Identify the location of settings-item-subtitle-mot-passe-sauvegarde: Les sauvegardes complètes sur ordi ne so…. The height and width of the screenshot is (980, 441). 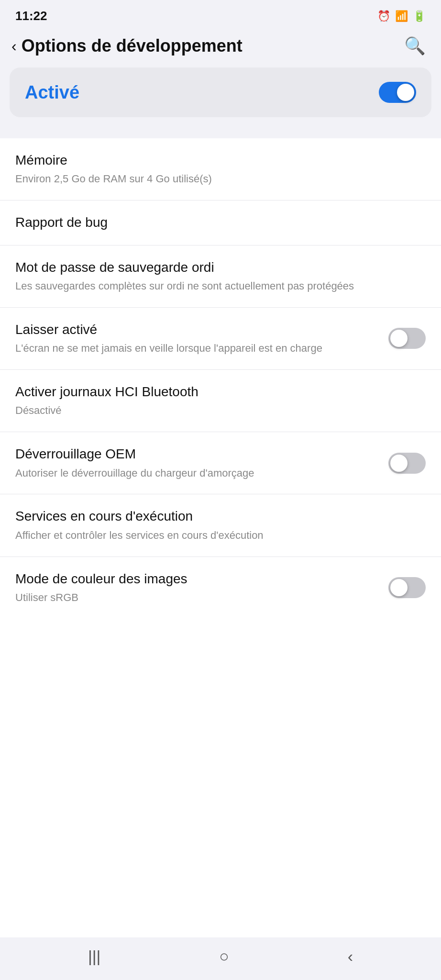
(216, 286).